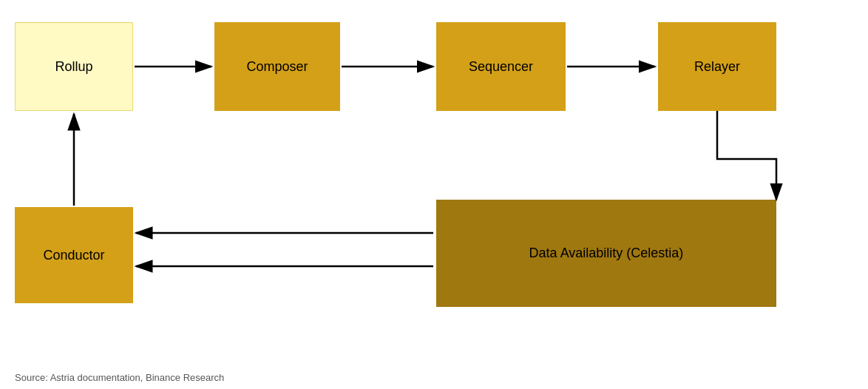  I want to click on arrow-relayer-da, so click(747, 155).